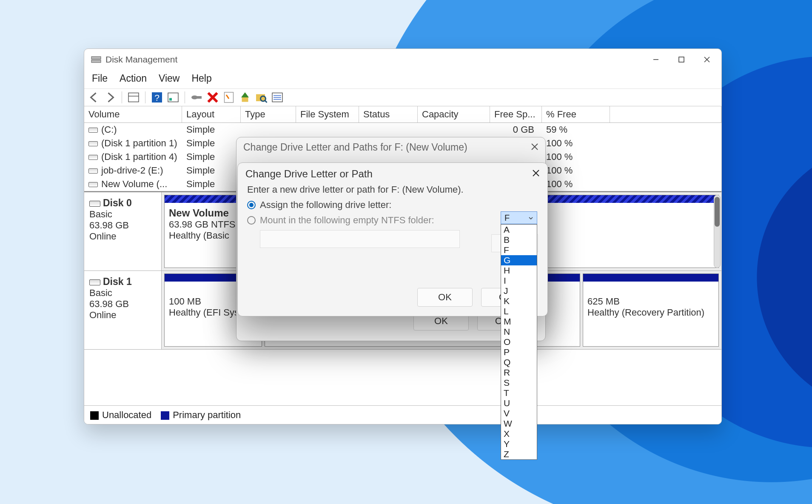 Image resolution: width=812 pixels, height=504 pixels. What do you see at coordinates (403, 130) in the screenshot?
I see `table-row: (C:) Simple 0 GB 59 %` at bounding box center [403, 130].